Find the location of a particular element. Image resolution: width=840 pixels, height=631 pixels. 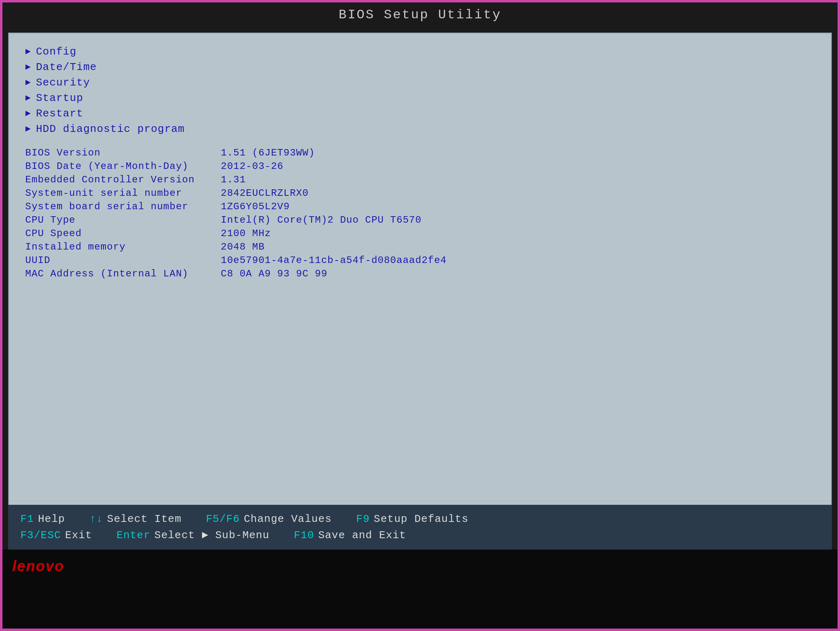

info-row-bios-date: BIOS Date (Year-Month-Day) 2012-03-26 is located at coordinates (420, 166).